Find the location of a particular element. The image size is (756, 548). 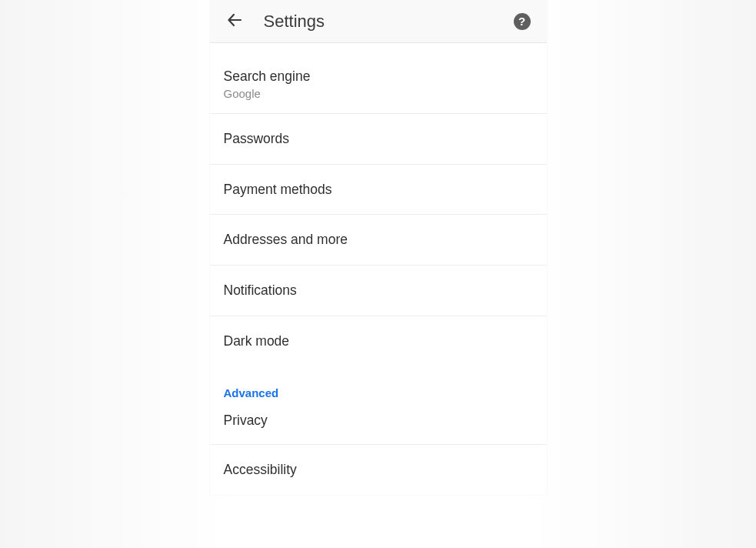

settings-item-search-engine: Search engine Google is located at coordinates (378, 82).